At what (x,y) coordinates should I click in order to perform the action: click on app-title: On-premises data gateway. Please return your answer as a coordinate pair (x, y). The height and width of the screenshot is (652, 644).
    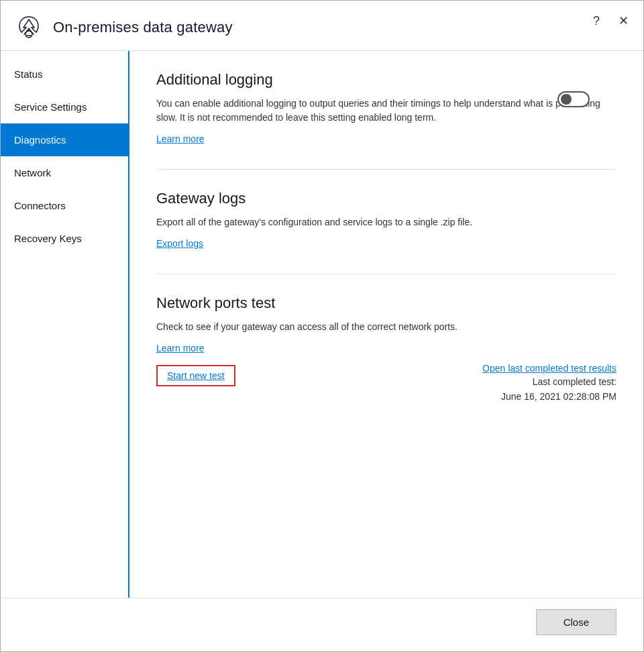
    Looking at the image, I should click on (143, 28).